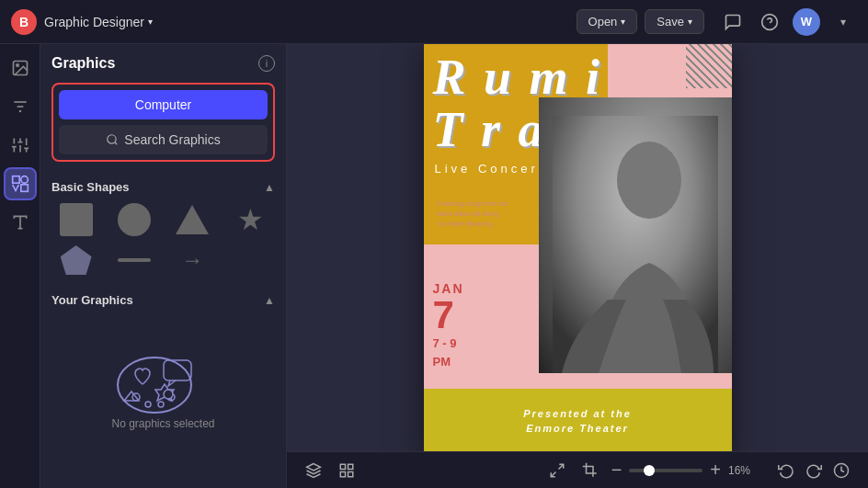  I want to click on basic-shapes-title: Basic Shapes, so click(90, 187).